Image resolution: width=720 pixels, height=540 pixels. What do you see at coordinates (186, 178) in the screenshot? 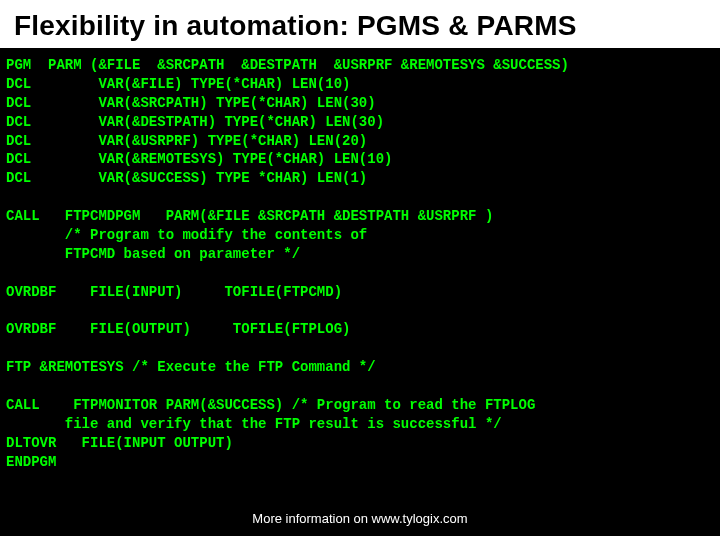
I see `code-line: DCL VAR(&SUCCESS) TYPE *CHAR) LEN(1)` at bounding box center [186, 178].